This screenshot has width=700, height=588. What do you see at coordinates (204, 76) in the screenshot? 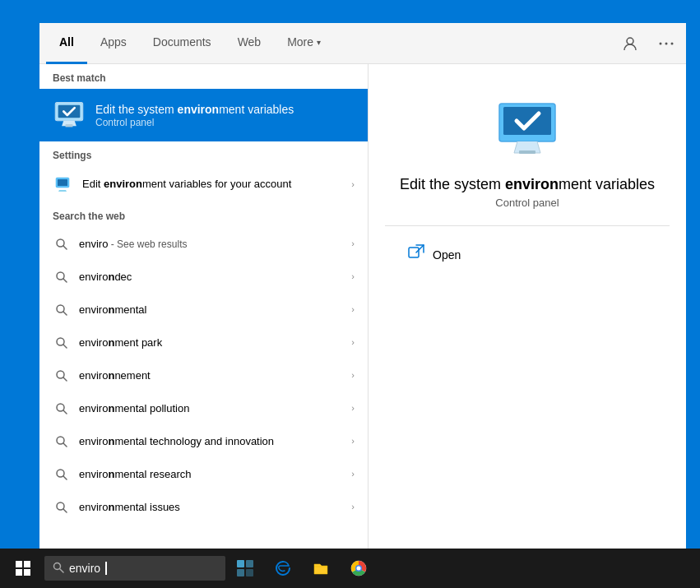
I see `best-match-label: Best match` at bounding box center [204, 76].